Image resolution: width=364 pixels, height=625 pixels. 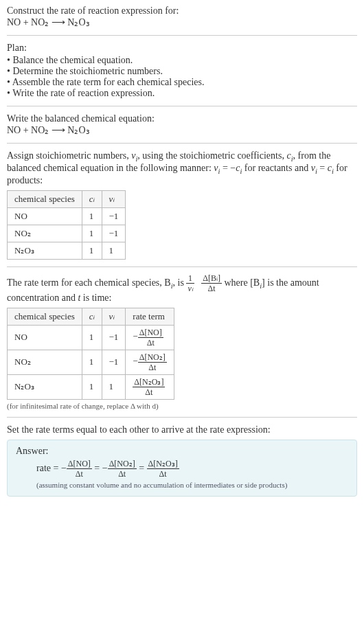 What do you see at coordinates (242, 282) in the screenshot?
I see `rateterm-text: where [B` at bounding box center [242, 282].